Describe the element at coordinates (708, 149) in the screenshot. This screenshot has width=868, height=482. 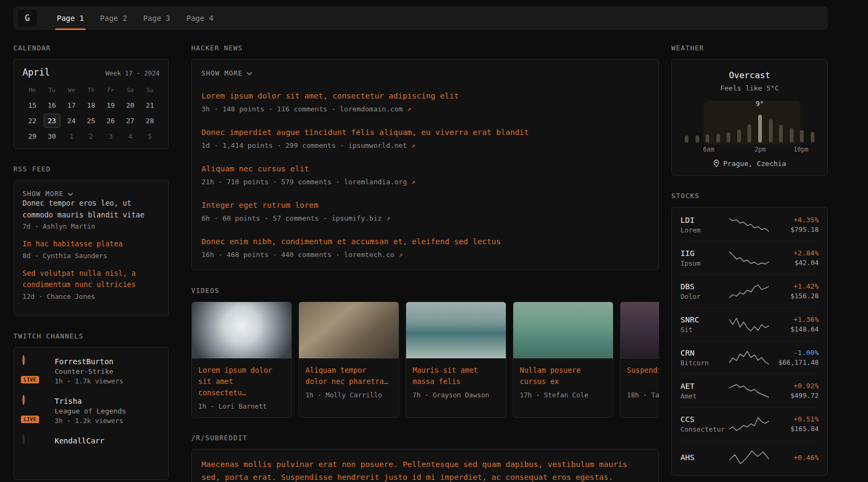
I see `weather-time-label: 6am` at that location.